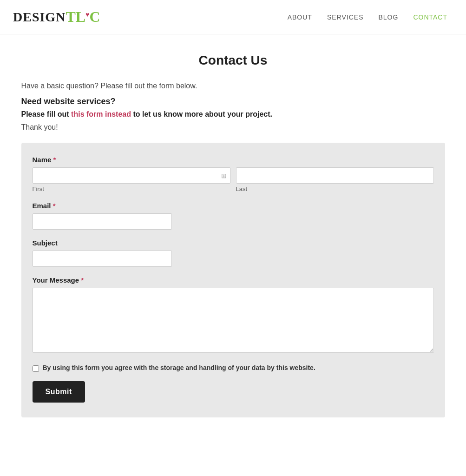  Describe the element at coordinates (233, 216) in the screenshot. I see `email-group: Email *` at that location.